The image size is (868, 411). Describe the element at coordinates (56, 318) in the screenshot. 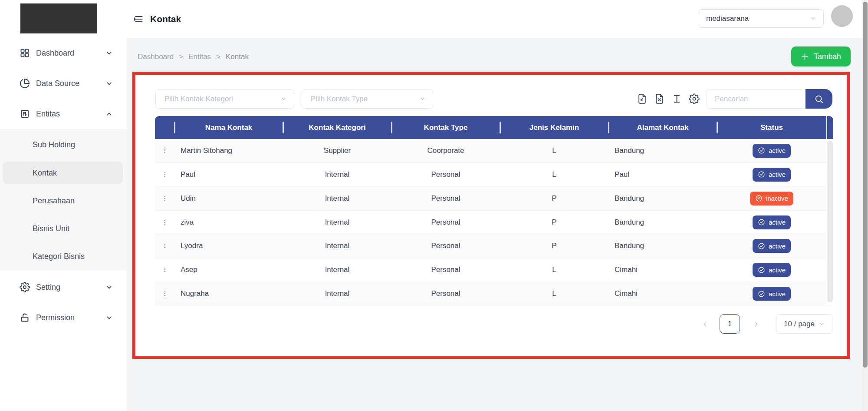

I see `sidebar-item-label: Permission` at that location.